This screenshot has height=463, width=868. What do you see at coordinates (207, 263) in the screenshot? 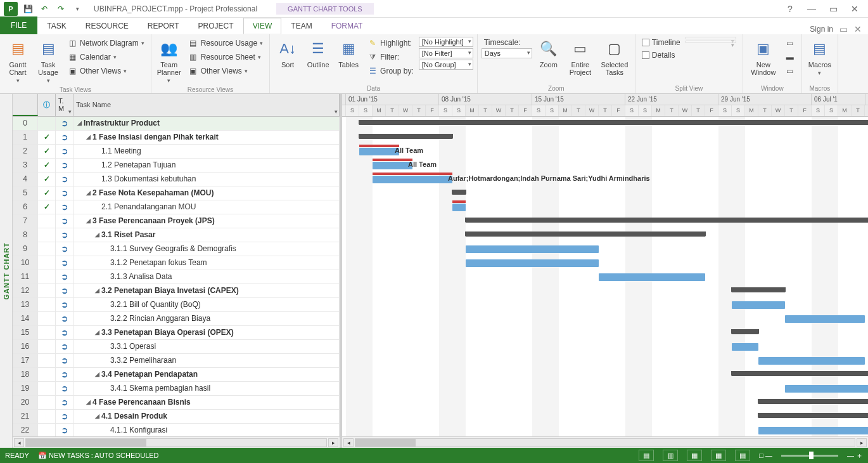
I see `row-name: 3.1.2 Penetapan fokus Team` at bounding box center [207, 263].